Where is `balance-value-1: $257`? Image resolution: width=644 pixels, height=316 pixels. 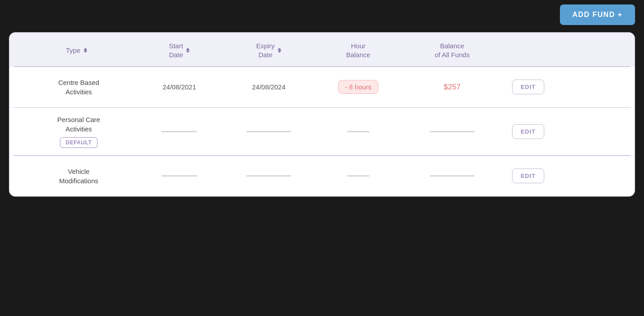 balance-value-1: $257 is located at coordinates (452, 87).